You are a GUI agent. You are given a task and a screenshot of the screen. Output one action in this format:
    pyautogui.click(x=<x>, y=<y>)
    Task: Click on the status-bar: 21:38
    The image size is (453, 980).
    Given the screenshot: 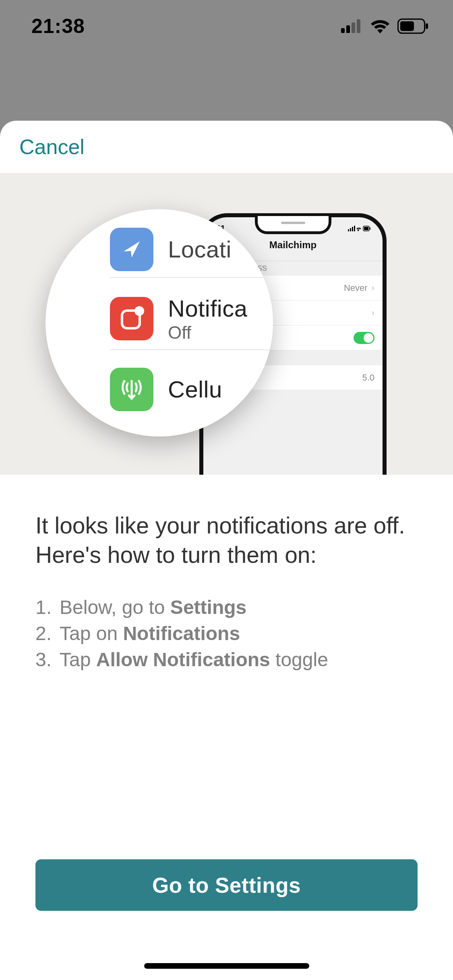 What is the action you would take?
    pyautogui.click(x=226, y=26)
    